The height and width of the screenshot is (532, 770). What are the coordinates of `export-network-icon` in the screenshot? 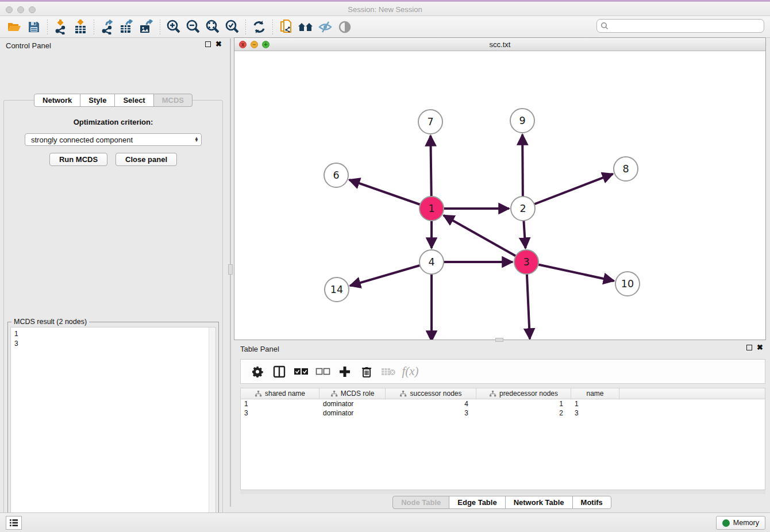 It's located at (107, 27).